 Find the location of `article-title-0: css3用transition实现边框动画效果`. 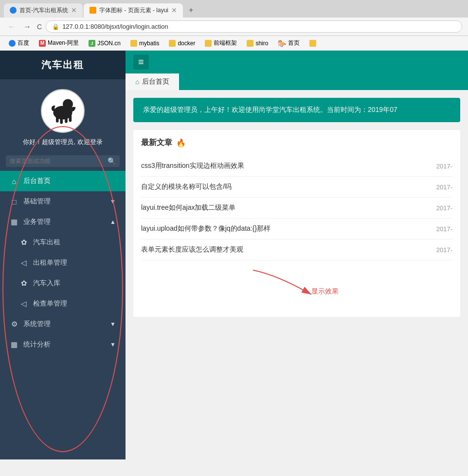

article-title-0: css3用transition实现边框动画效果 is located at coordinates (286, 166).